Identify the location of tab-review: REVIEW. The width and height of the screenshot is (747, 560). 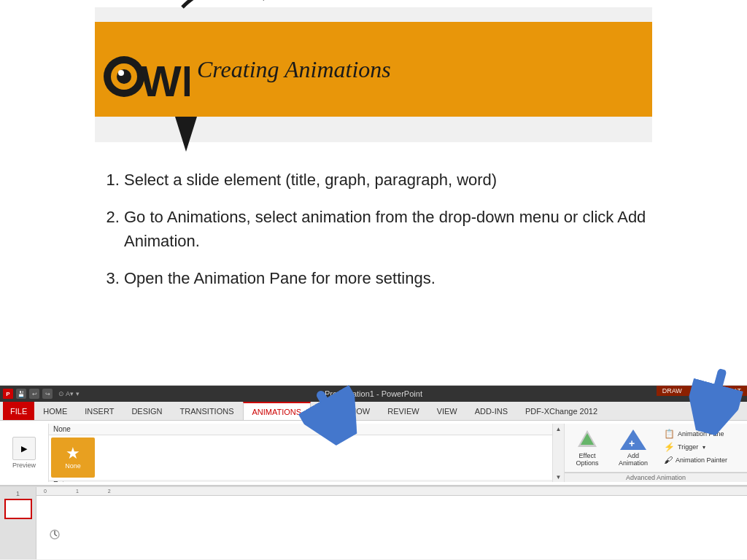
(403, 411).